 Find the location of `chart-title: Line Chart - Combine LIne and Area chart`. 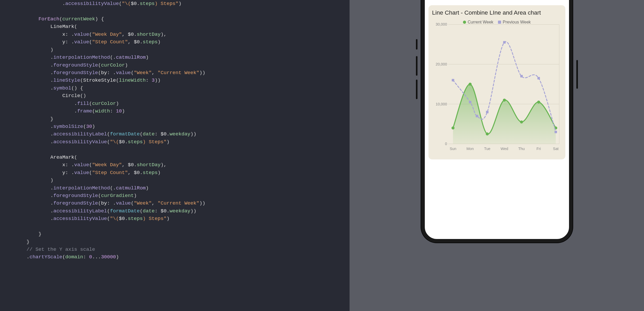

chart-title: Line Chart - Combine LIne and Area chart is located at coordinates (497, 13).